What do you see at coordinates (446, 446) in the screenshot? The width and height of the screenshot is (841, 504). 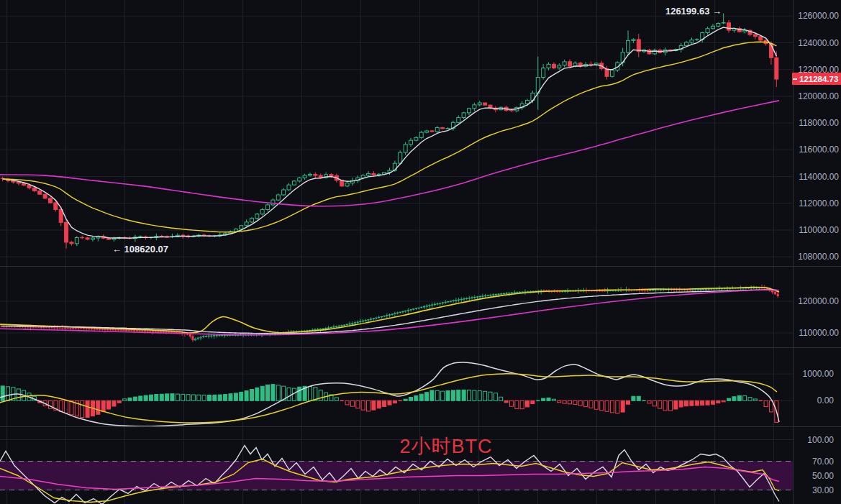 I see `timeframe-watermark: 2小时BTC` at bounding box center [446, 446].